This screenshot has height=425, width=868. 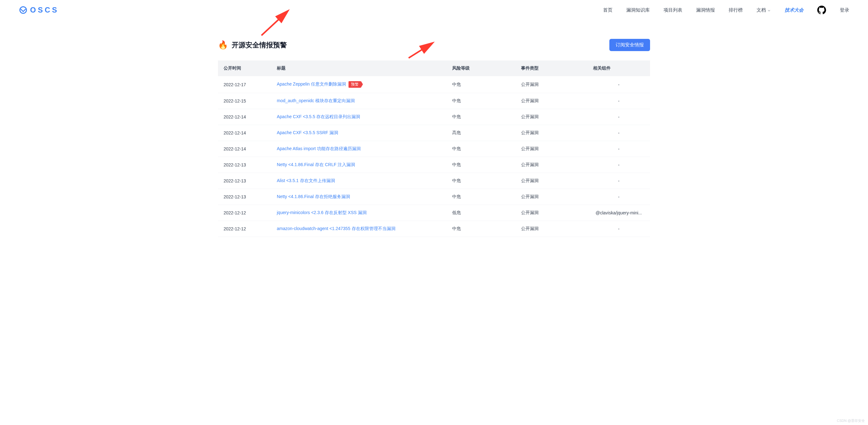 What do you see at coordinates (794, 10) in the screenshot?
I see `nav-conf: 技术大会` at bounding box center [794, 10].